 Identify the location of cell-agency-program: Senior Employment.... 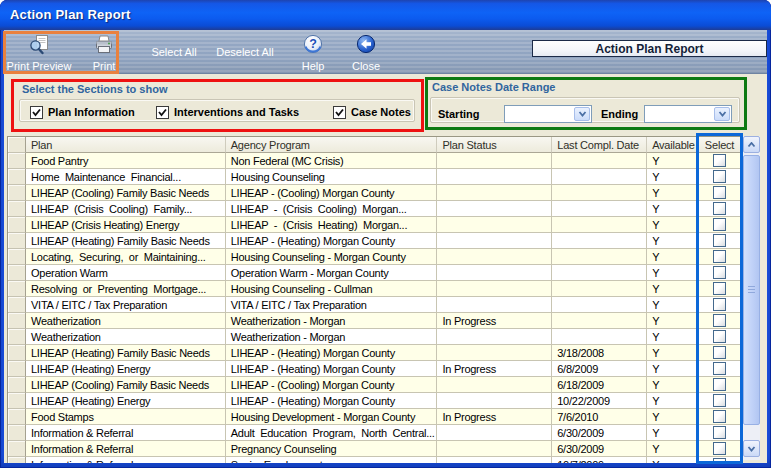
(332, 460).